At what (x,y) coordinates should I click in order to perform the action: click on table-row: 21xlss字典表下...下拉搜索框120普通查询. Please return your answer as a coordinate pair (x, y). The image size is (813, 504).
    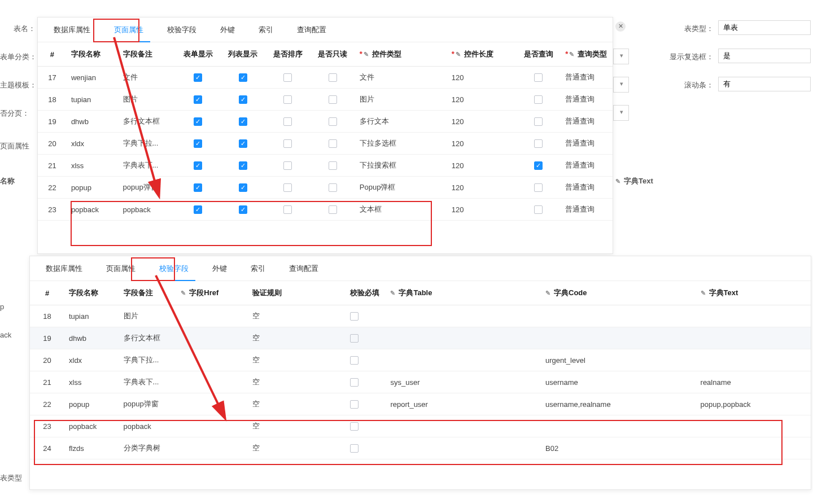
    Looking at the image, I should click on (325, 166).